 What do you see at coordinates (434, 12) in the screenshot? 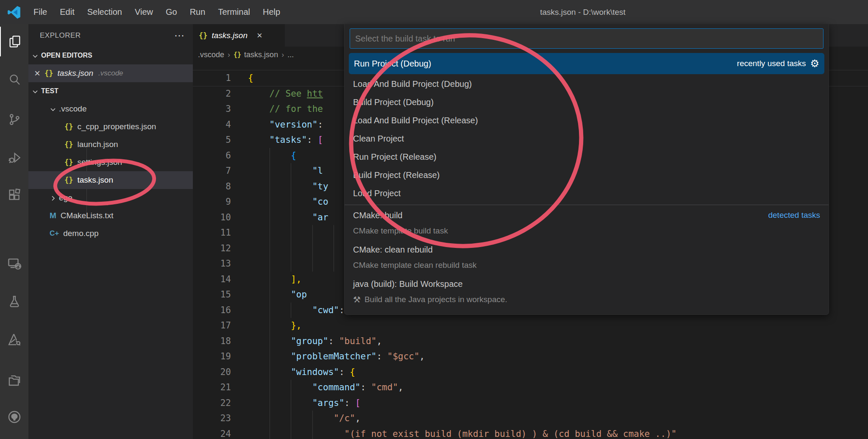
I see `title-bar: File Edit Selection View Go Run Terminal…` at bounding box center [434, 12].